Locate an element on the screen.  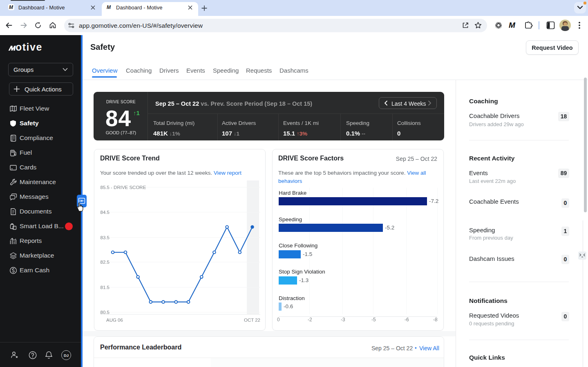
svg-text: 81.5 is located at coordinates (105, 287).